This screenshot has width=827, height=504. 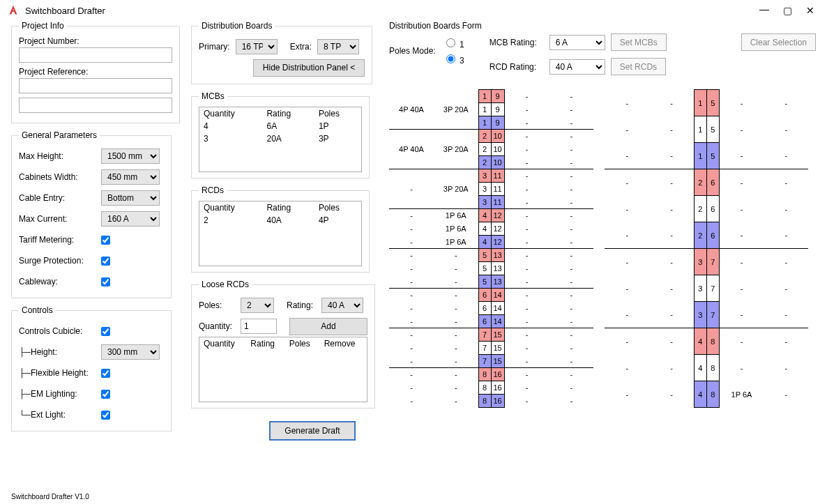 I want to click on poles-radio-3: 3, so click(x=453, y=59).